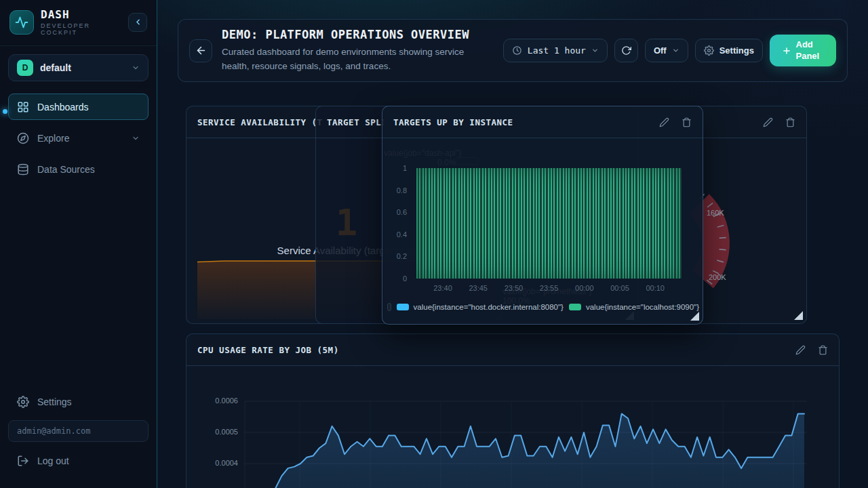  I want to click on x-tick-label: 23:55, so click(549, 288).